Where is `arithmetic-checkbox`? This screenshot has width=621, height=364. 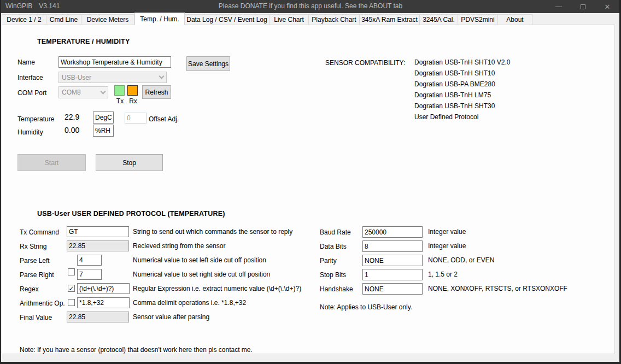 arithmetic-checkbox is located at coordinates (71, 303).